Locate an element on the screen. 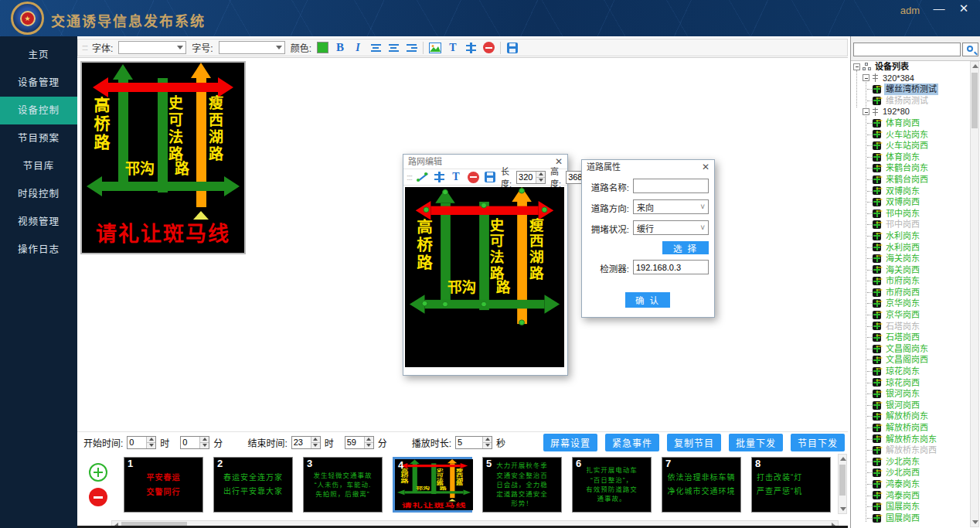 The height and width of the screenshot is (528, 980). direction-select: 来向˅ is located at coordinates (671, 207).